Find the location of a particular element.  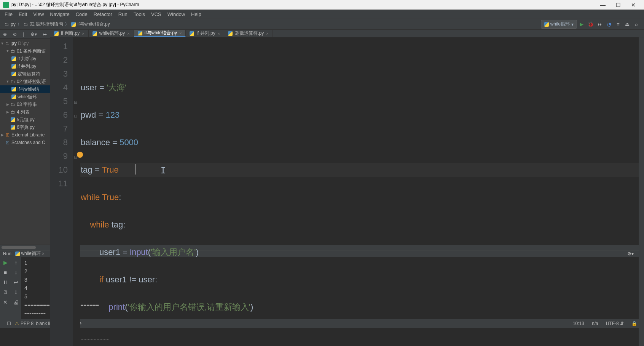

breadcrumb-folder: 🗀 02 循环控制语句 is located at coordinates (43, 24).